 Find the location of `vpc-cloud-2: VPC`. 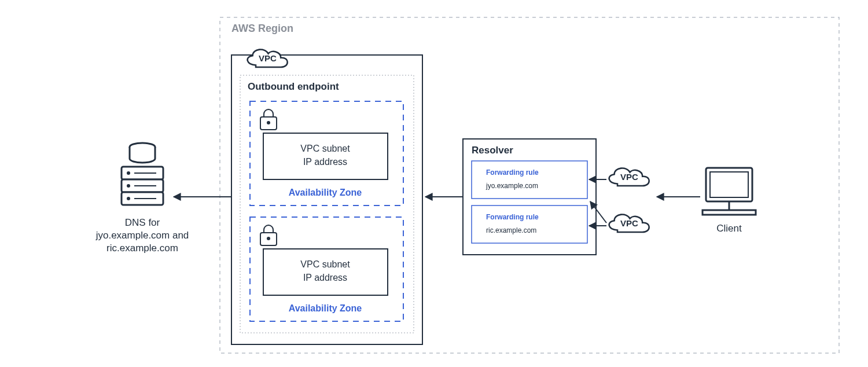

vpc-cloud-2: VPC is located at coordinates (630, 223).